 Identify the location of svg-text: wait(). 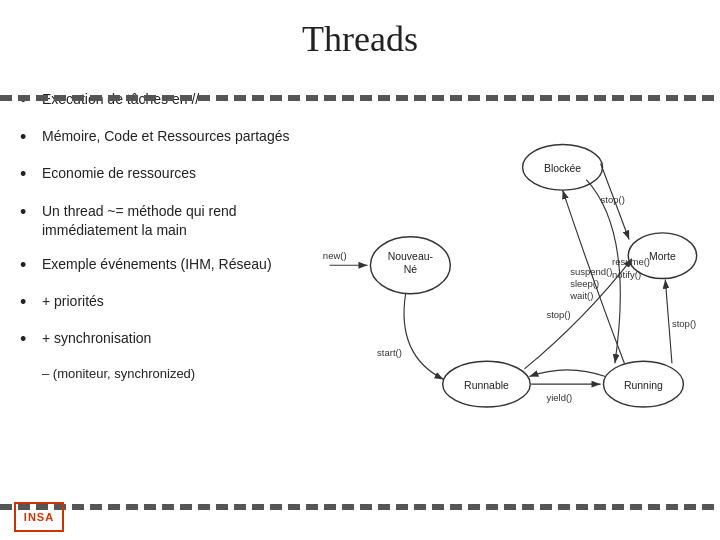
(581, 296).